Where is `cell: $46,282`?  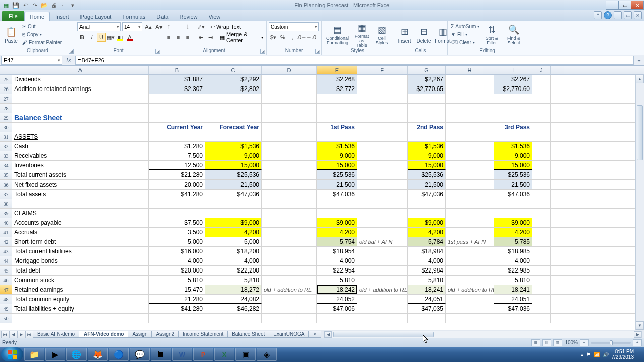 cell: $46,282 is located at coordinates (233, 309).